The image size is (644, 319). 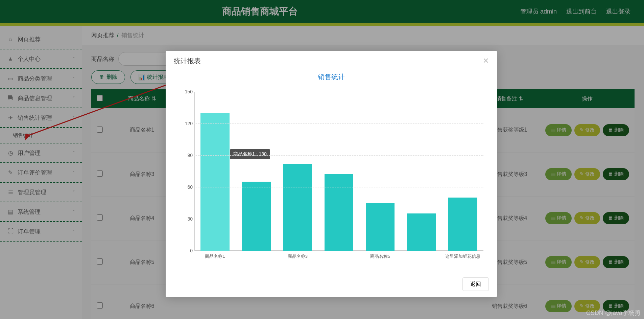 I want to click on x-label: 商品名称5, so click(x=380, y=256).